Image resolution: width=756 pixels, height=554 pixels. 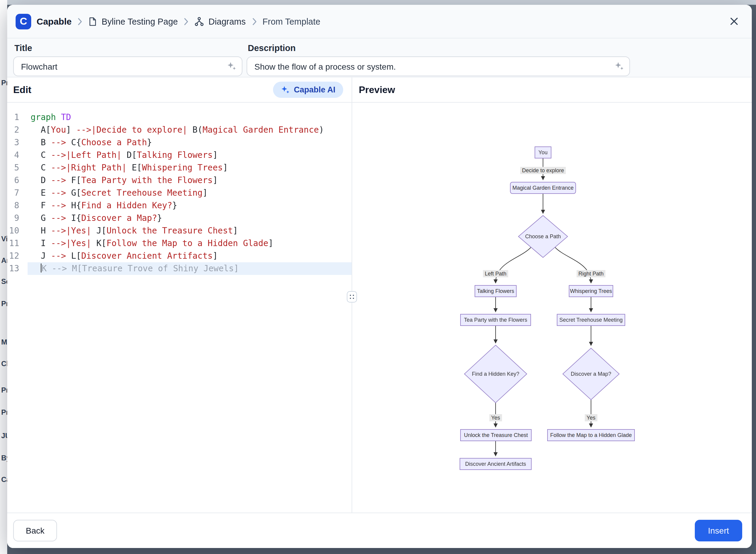 I want to click on chevron-right-icon, so click(x=254, y=21).